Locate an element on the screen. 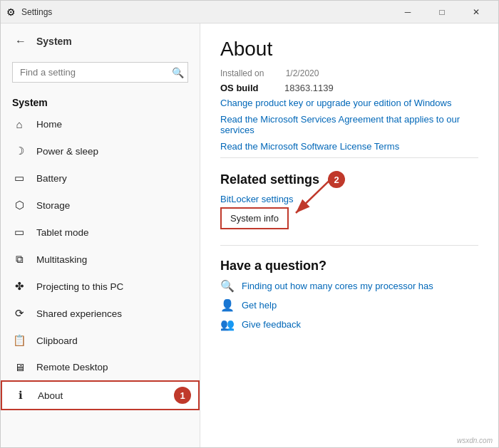 Image resolution: width=499 pixels, height=448 pixels. storage-label: Storage is located at coordinates (53, 205).